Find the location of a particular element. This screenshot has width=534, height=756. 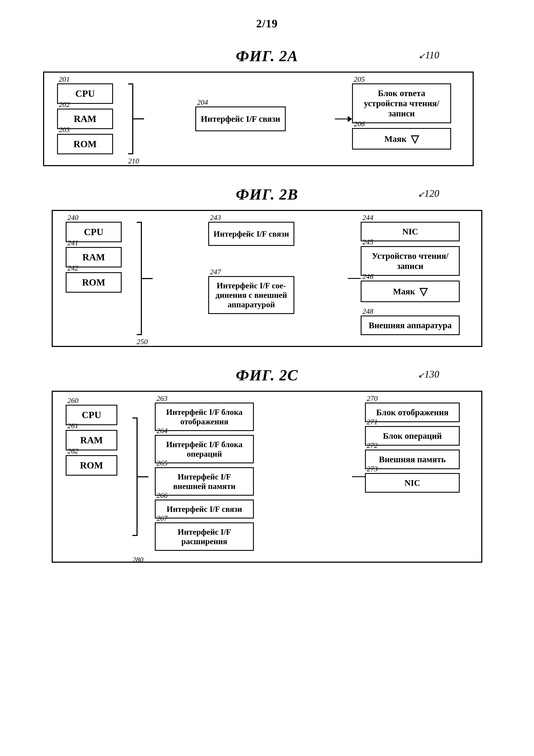

fig2a-beacon-label: 206 is located at coordinates (359, 124).